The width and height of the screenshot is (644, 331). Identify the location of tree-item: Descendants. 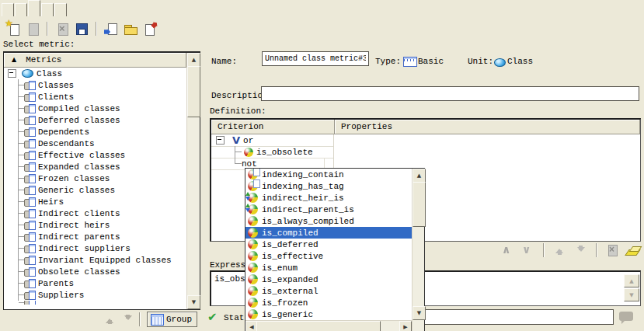
(95, 143).